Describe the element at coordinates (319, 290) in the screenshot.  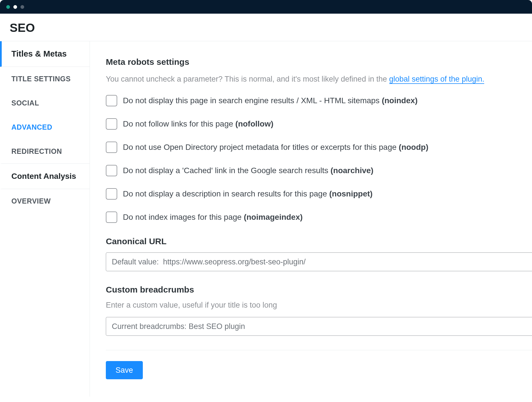
I see `breadcrumbs-title: Custom breadcrumbs` at that location.